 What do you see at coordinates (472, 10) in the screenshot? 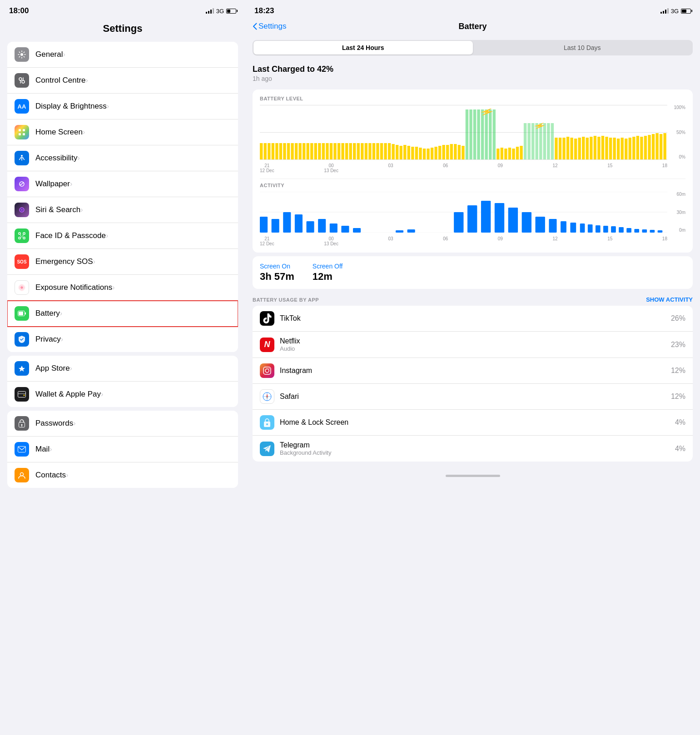
I see `right-status-bar: 18:23 3G` at bounding box center [472, 10].